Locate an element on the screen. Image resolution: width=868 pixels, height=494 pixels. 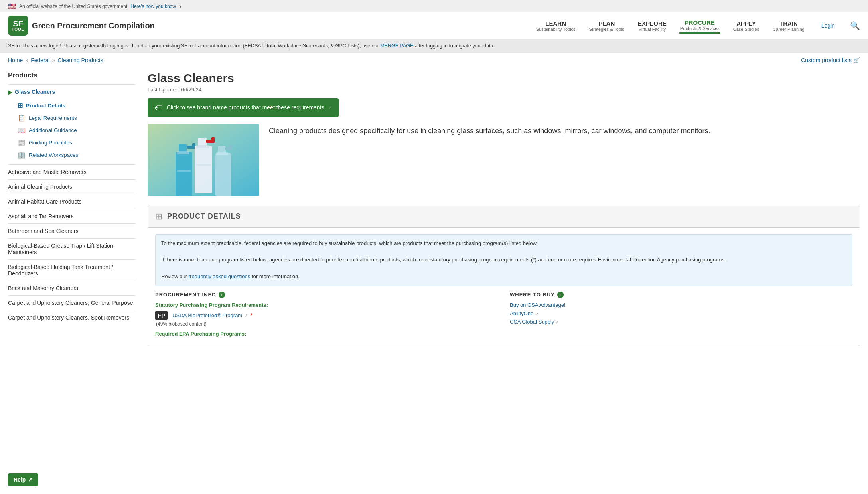
sidebar-item-grease-trap: Biological-Based Grease Trap / Lift Stat… is located at coordinates (72, 249).